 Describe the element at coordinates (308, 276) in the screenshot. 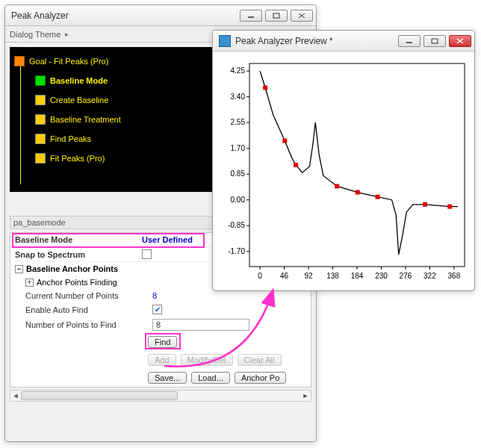

I see `svg-text: 92` at that location.